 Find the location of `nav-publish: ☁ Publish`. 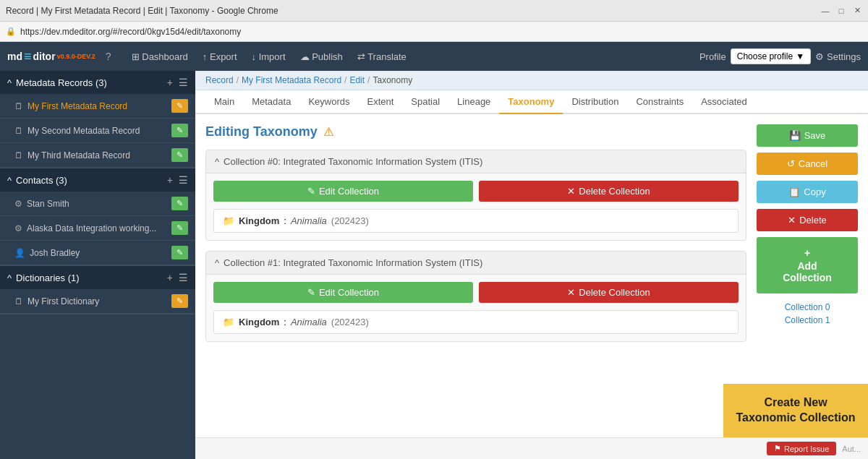

nav-publish: ☁ Publish is located at coordinates (321, 56).